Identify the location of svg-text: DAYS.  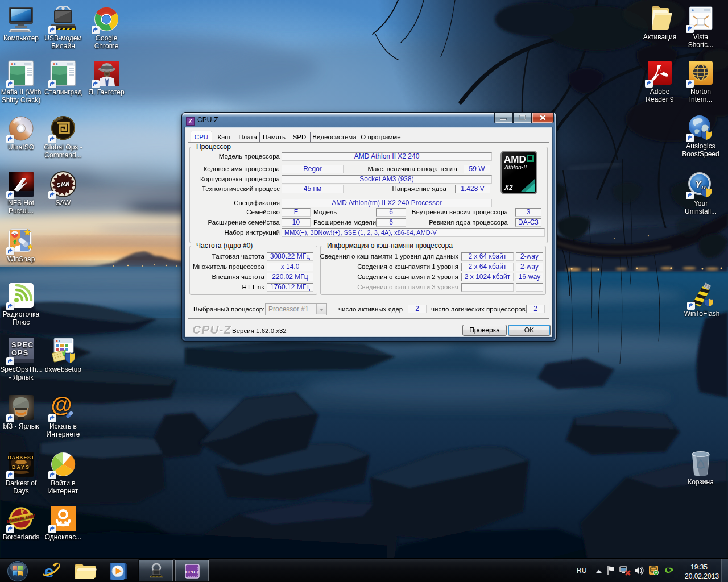
(21, 467).